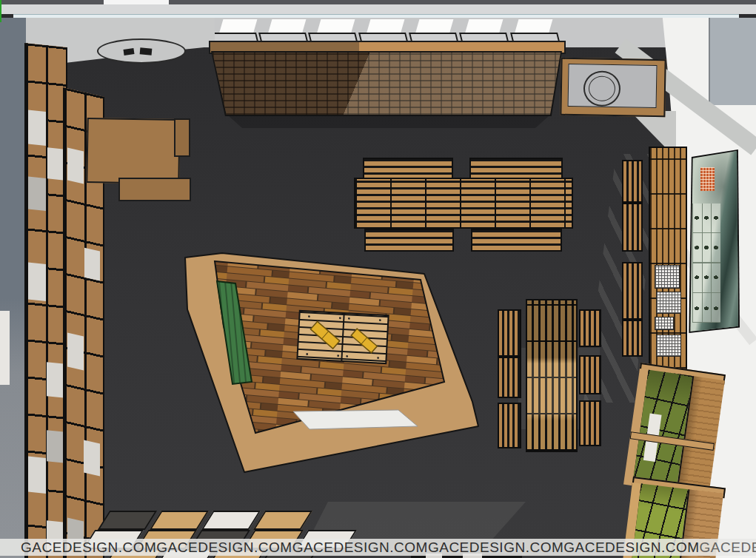  Describe the element at coordinates (387, 84) in the screenshot. I see `slatted-screen` at that location.